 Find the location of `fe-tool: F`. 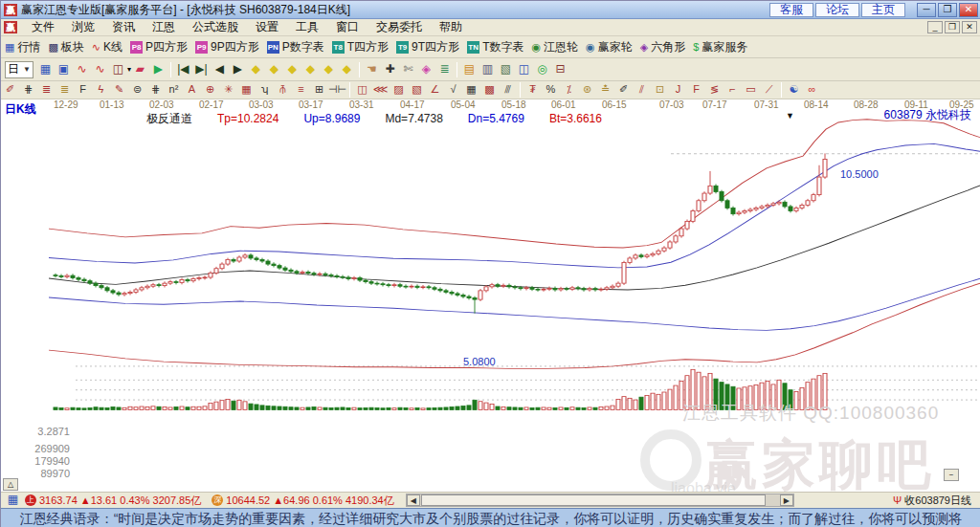

fe-tool: F is located at coordinates (697, 90).